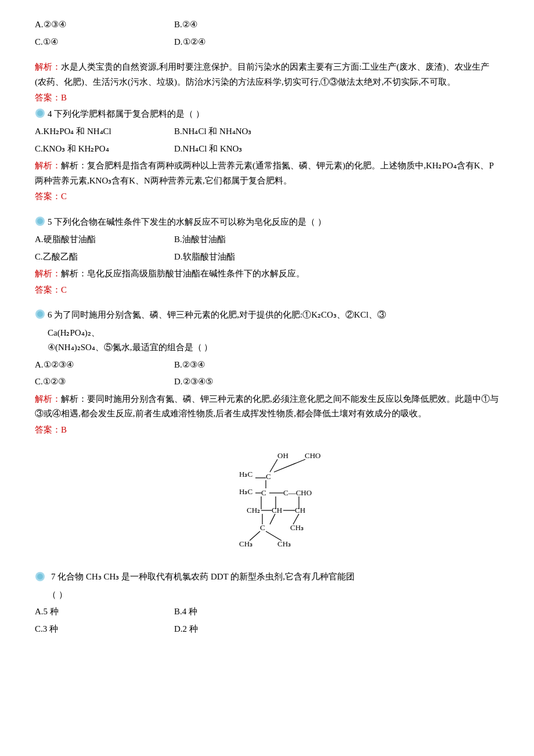  I want to click on svg-text: CH₂, so click(253, 510).